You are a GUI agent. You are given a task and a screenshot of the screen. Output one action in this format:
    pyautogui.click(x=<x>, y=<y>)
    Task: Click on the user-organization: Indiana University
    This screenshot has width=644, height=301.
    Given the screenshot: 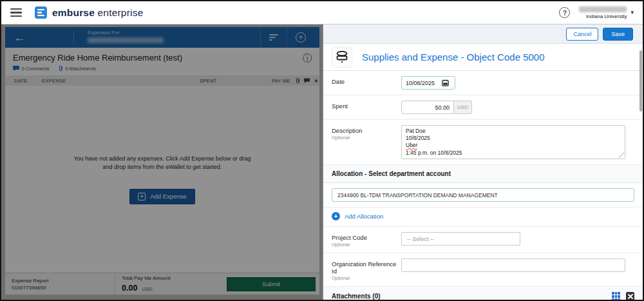 What is the action you would take?
    pyautogui.click(x=607, y=17)
    